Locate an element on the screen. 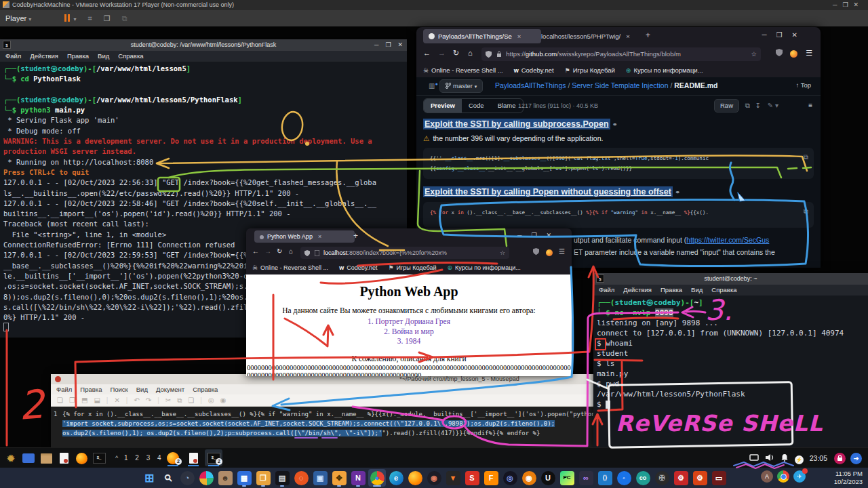  mousepad-launcher is located at coordinates (64, 458).